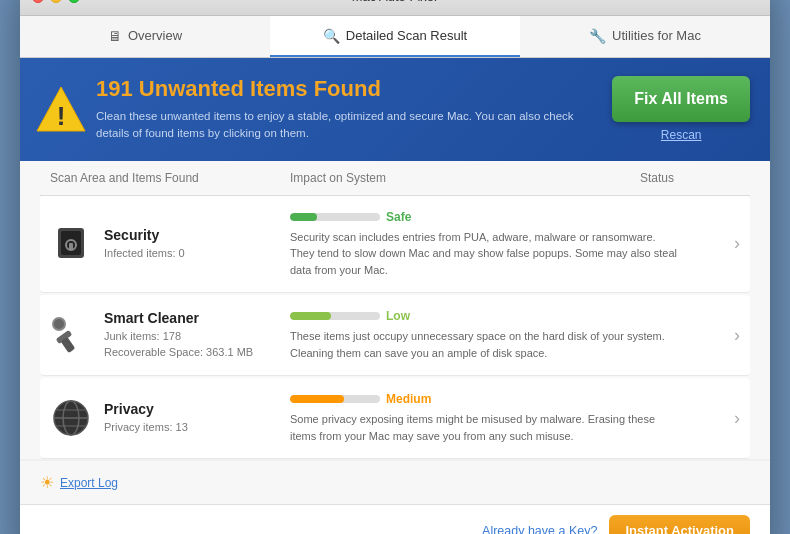  What do you see at coordinates (71, 418) in the screenshot?
I see `privacy-icon` at bounding box center [71, 418].